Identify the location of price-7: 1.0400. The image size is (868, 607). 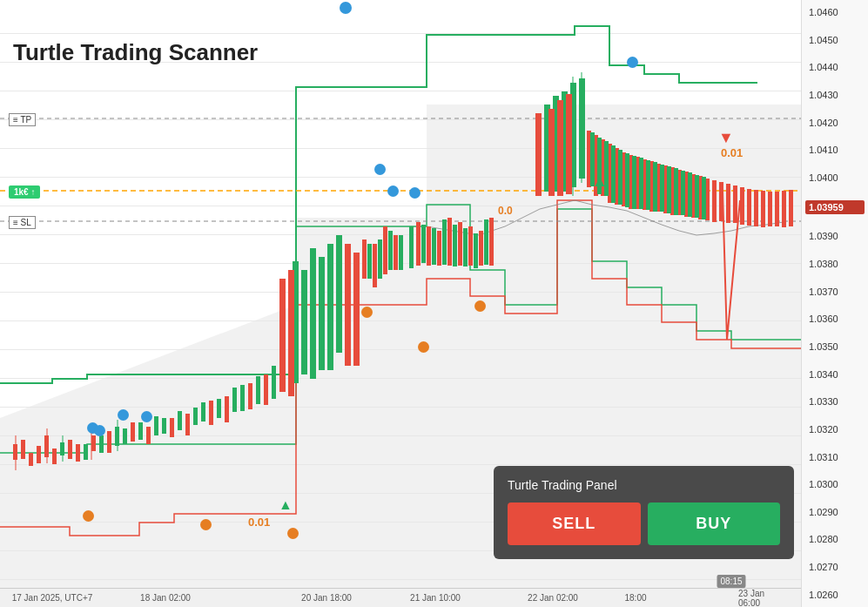
(835, 178).